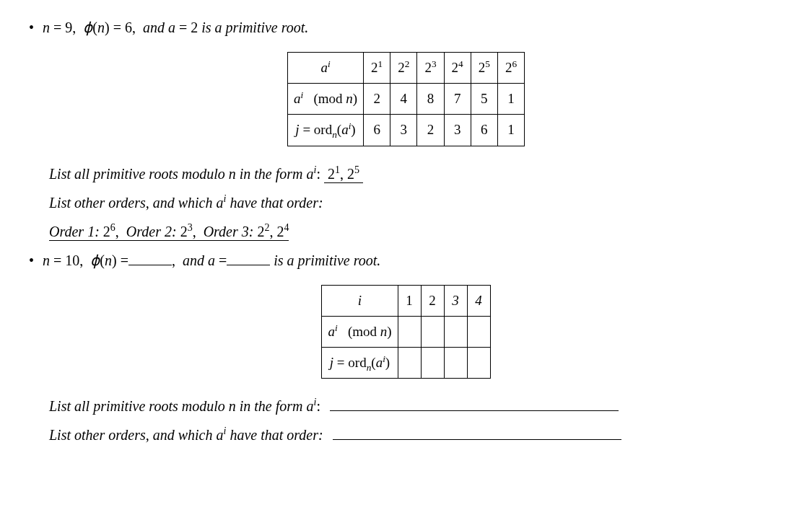  Describe the element at coordinates (377, 100) in the screenshot. I see `t1-r2-c1: 2` at that location.